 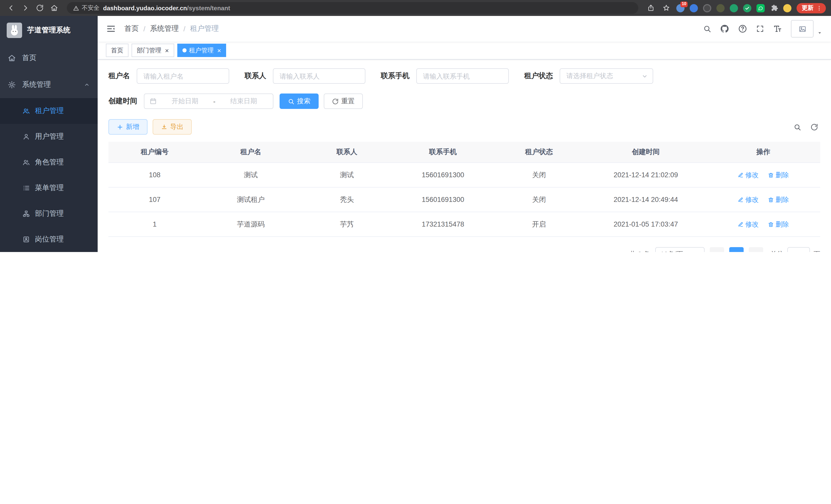 What do you see at coordinates (807, 29) in the screenshot?
I see `user-menu` at bounding box center [807, 29].